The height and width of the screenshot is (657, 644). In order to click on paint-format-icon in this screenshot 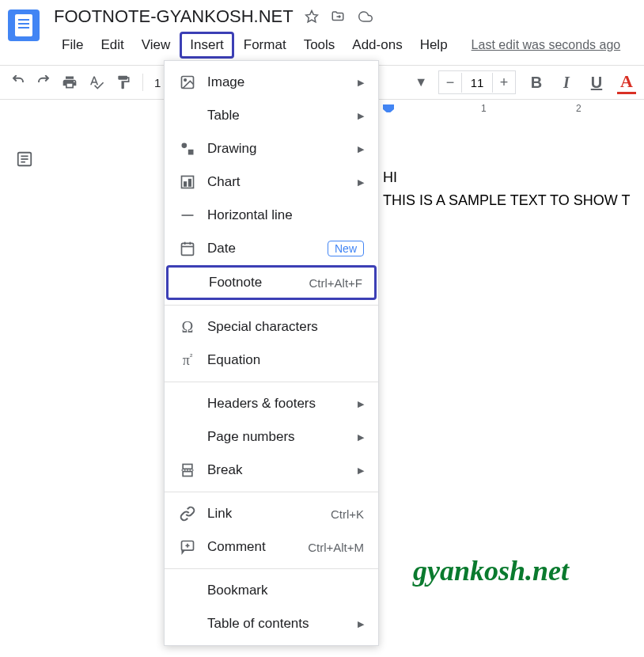, I will do `click(123, 82)`.